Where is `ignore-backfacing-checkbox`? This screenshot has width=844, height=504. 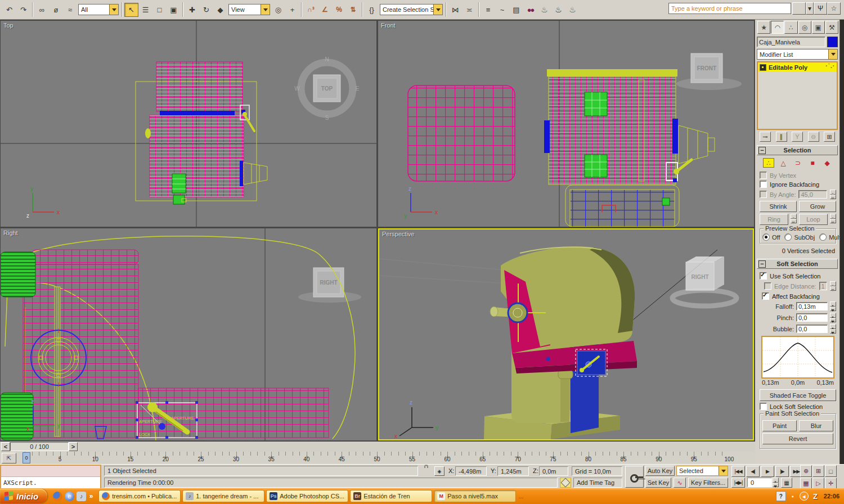
ignore-backfacing-checkbox is located at coordinates (763, 184).